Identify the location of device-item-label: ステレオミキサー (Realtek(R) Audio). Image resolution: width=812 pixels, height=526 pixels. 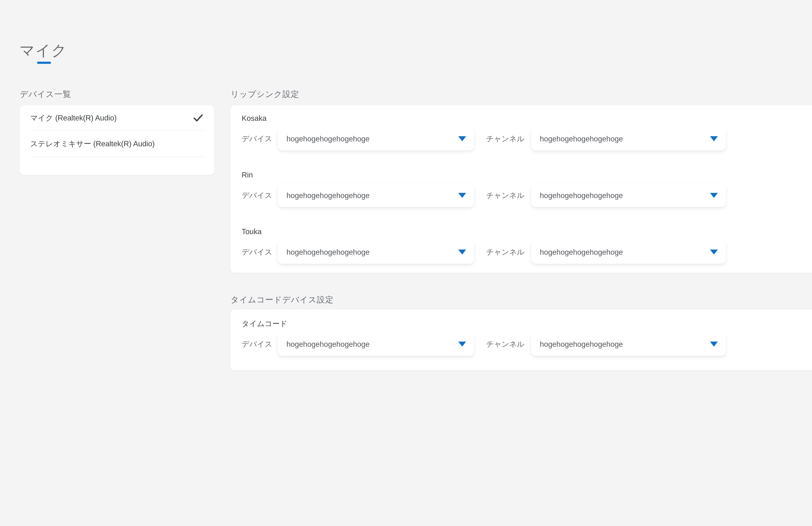
(117, 144).